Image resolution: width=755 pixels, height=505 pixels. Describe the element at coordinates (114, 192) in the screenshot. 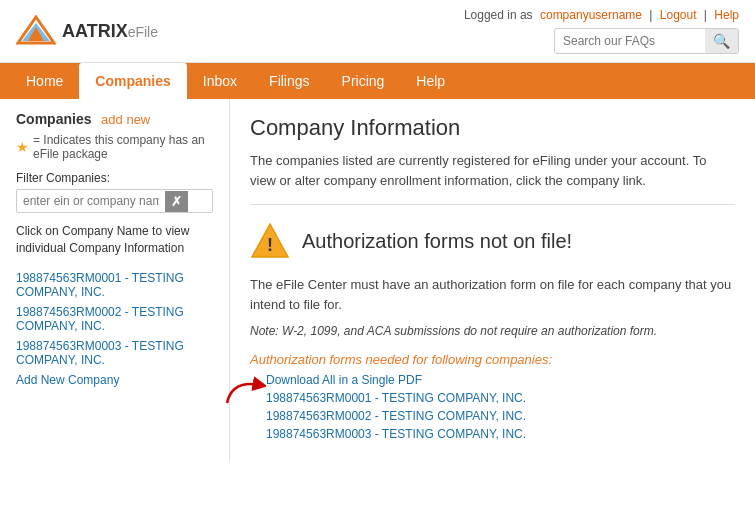

I see `filter-section: Filter Companies: ✗` at that location.